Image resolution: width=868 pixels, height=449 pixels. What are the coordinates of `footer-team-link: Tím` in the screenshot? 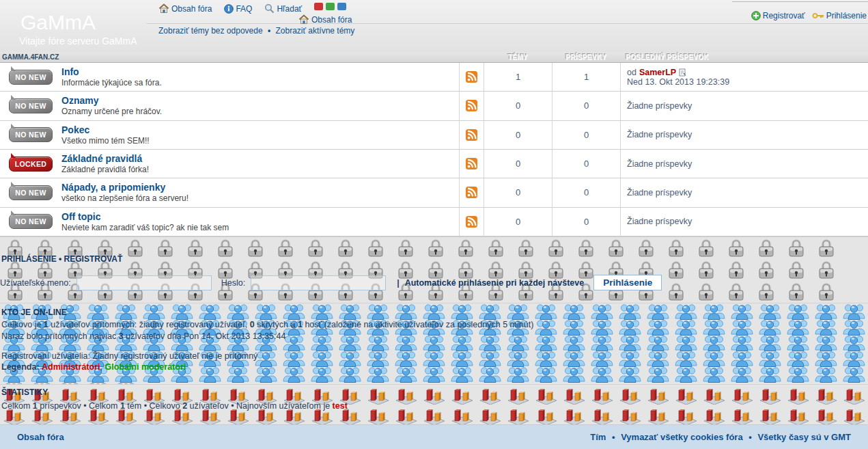 It's located at (598, 437).